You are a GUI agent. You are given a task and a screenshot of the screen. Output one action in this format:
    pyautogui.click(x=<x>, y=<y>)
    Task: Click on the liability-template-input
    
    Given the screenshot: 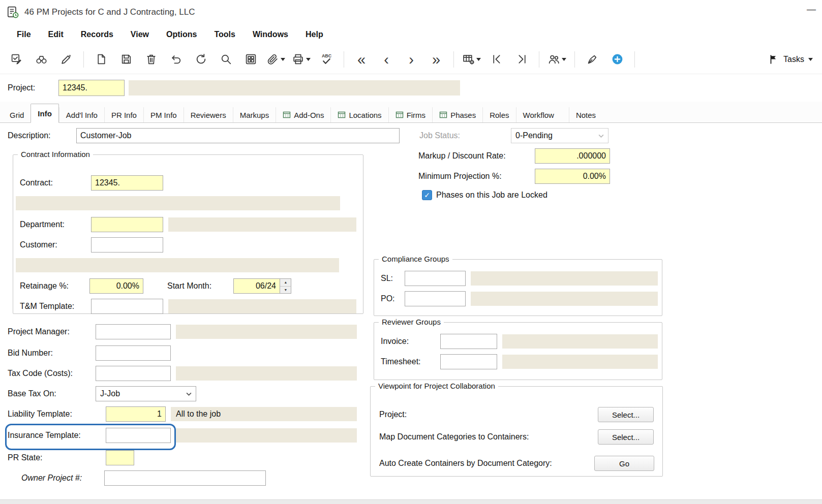 What is the action you would take?
    pyautogui.click(x=136, y=414)
    